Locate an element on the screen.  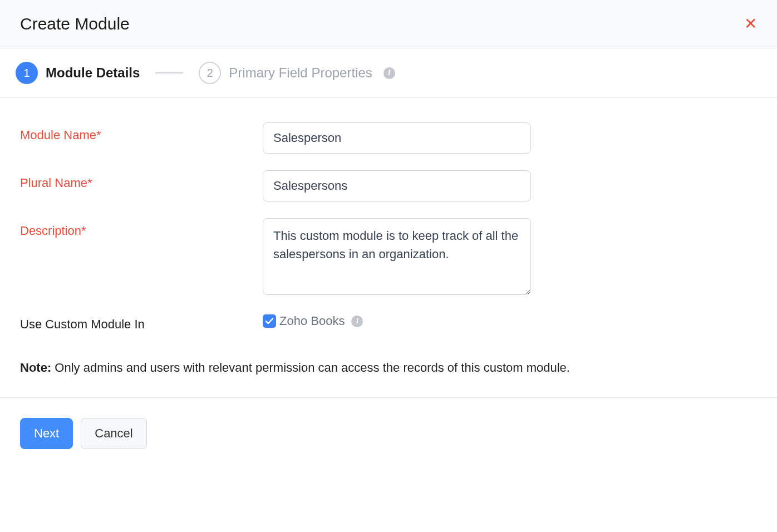
checkbox-zoho-books is located at coordinates (269, 321).